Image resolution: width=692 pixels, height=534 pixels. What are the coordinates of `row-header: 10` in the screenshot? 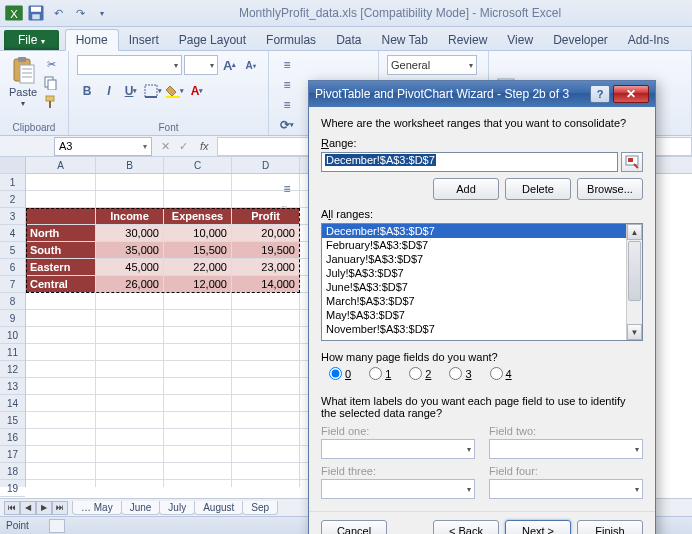 It's located at (12, 336).